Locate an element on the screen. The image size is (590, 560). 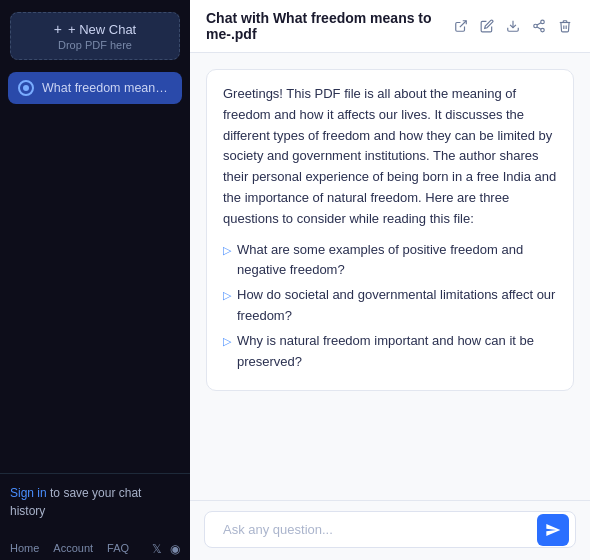
question-text-2: How do societal and governmental limitat… is located at coordinates (397, 306).